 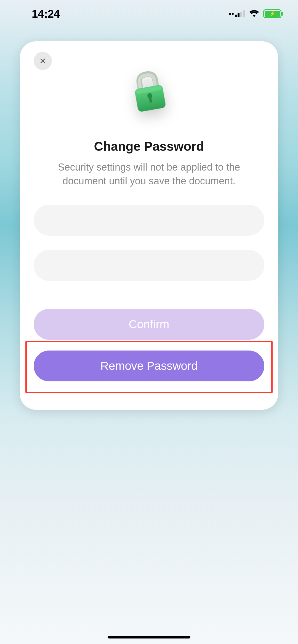 What do you see at coordinates (149, 92) in the screenshot?
I see `lock-icon-container` at bounding box center [149, 92].